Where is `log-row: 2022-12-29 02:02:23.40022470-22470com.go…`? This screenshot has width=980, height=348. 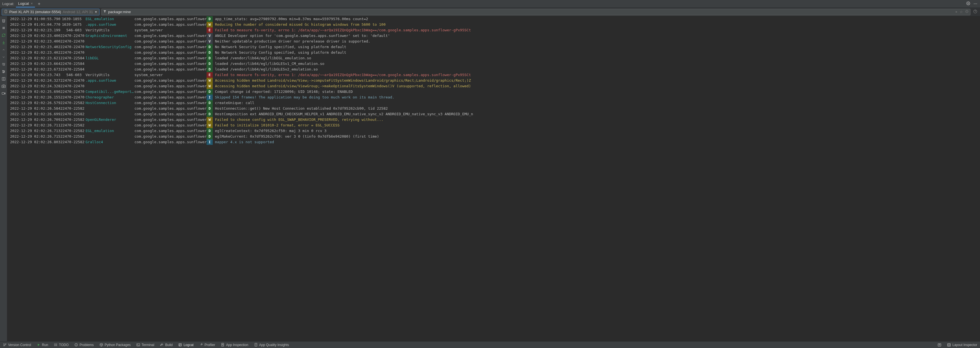
log-row: 2022-12-29 02:02:23.40022470-22470com.go… is located at coordinates (494, 41).